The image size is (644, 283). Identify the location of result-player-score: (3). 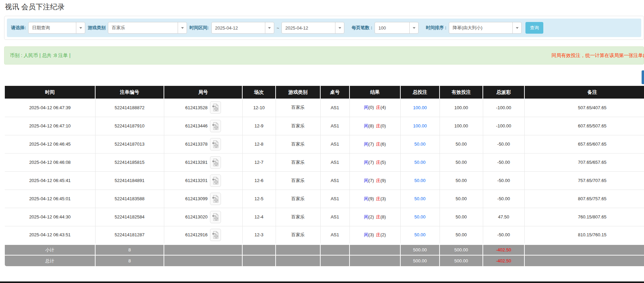
(371, 235).